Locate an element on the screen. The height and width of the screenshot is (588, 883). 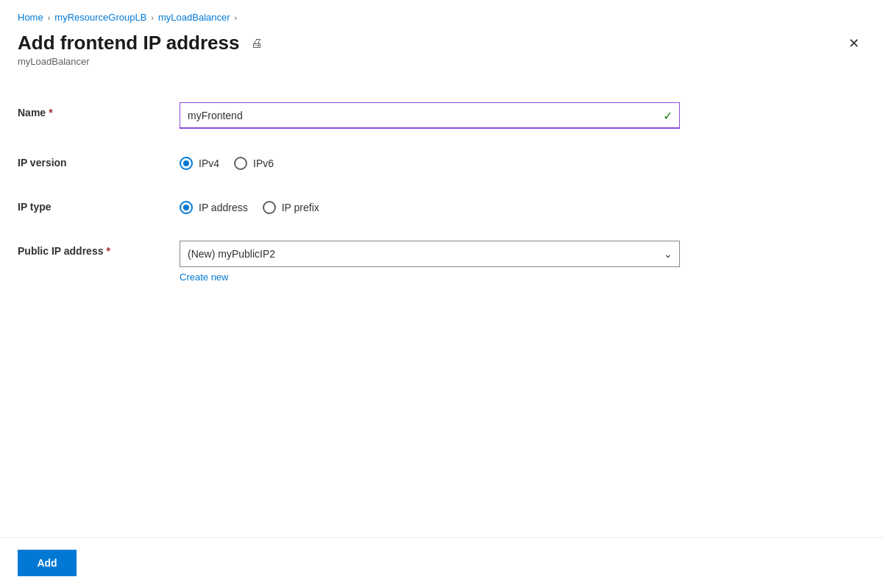
breadcrumb-resource-group: myResourceGroupLB is located at coordinates (100, 18).